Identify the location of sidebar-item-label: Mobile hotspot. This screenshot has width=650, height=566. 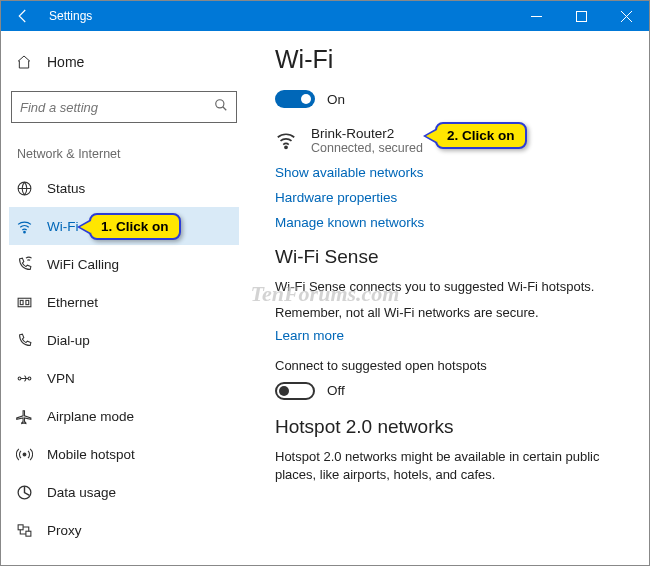
(91, 454).